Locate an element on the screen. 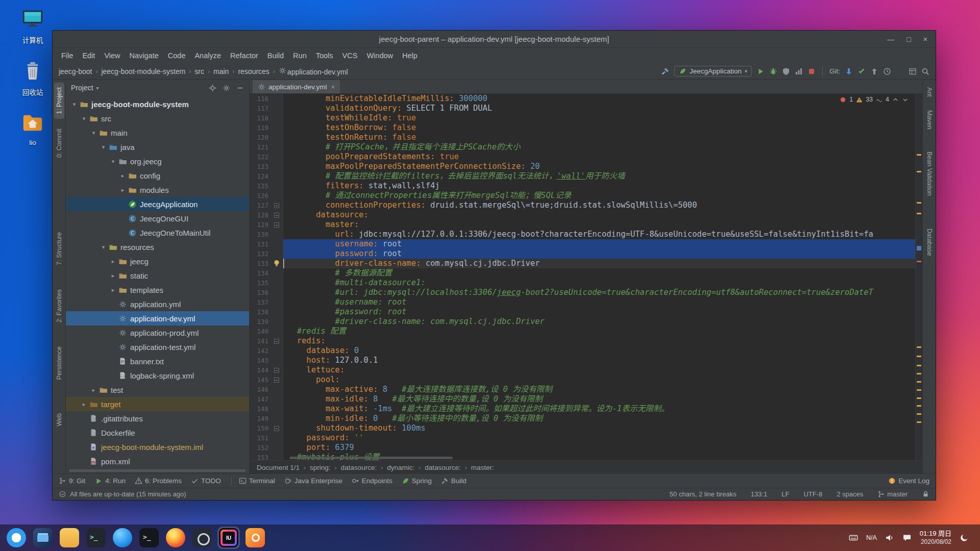  code-text: lettuce: is located at coordinates (603, 370).